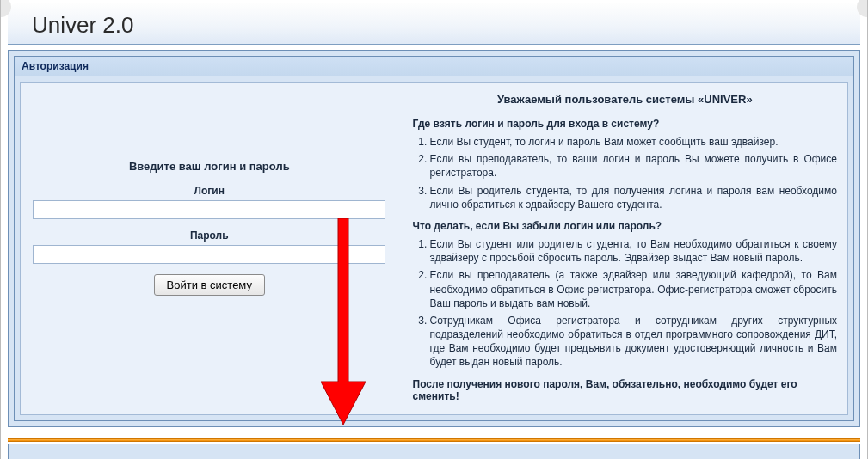  I want to click on form-heading: Введите ваш логин и пароль, so click(210, 167).